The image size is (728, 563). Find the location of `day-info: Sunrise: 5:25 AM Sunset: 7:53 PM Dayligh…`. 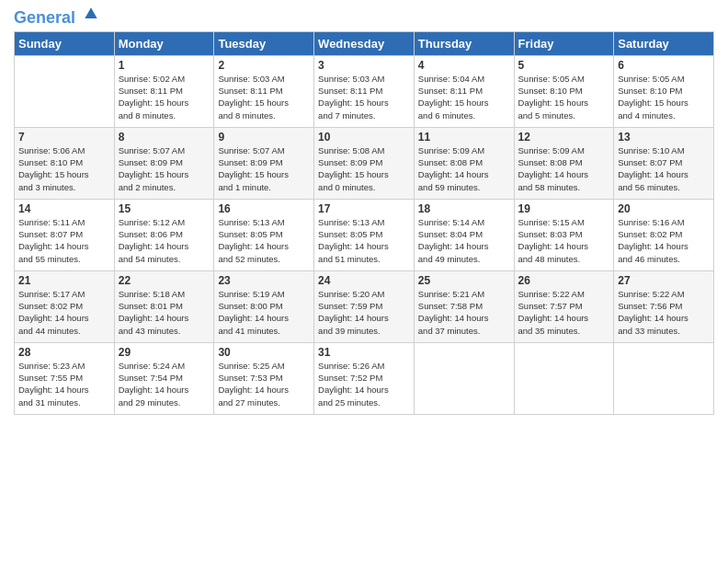

day-info: Sunrise: 5:25 AM Sunset: 7:53 PM Dayligh… is located at coordinates (264, 385).